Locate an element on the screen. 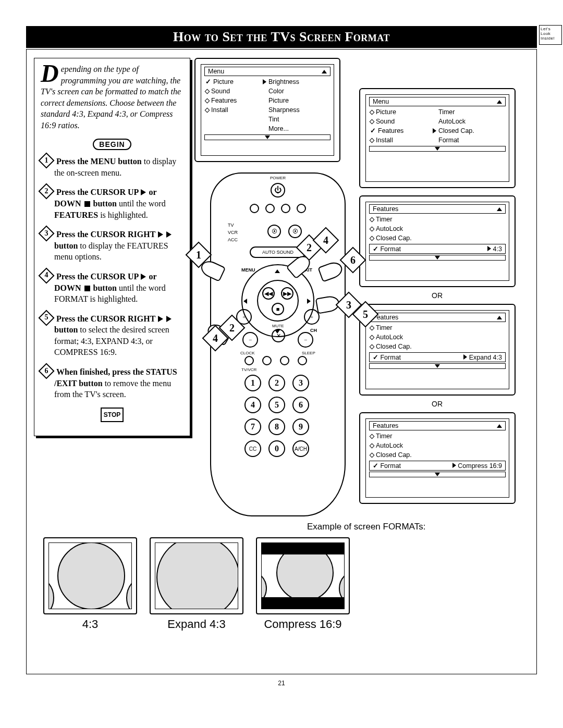  submenu-picture: Picture is located at coordinates (299, 101).